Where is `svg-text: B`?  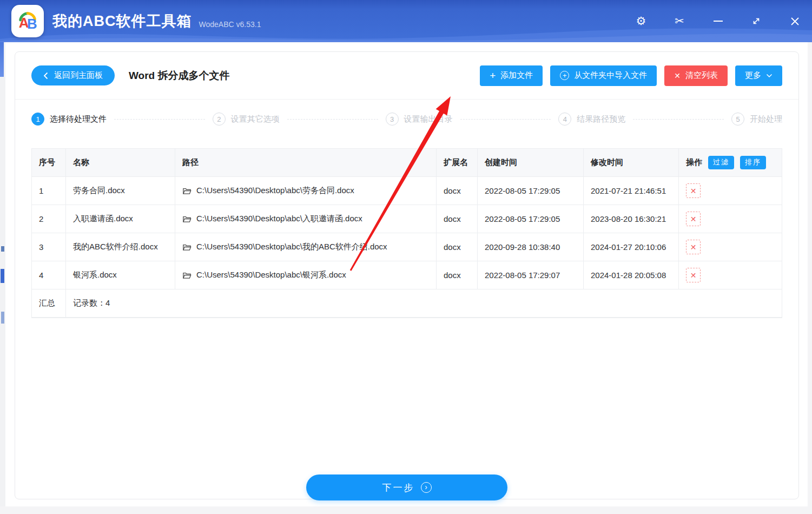 svg-text: B is located at coordinates (32, 24).